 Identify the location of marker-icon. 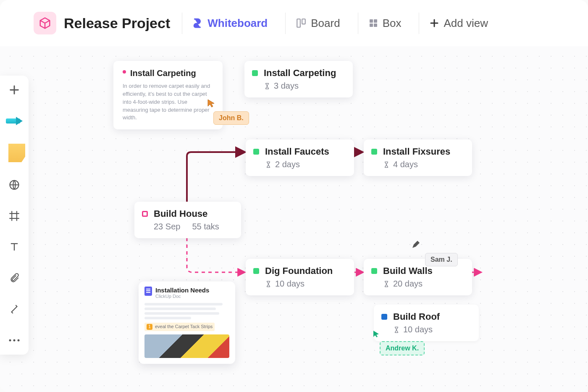
(14, 121).